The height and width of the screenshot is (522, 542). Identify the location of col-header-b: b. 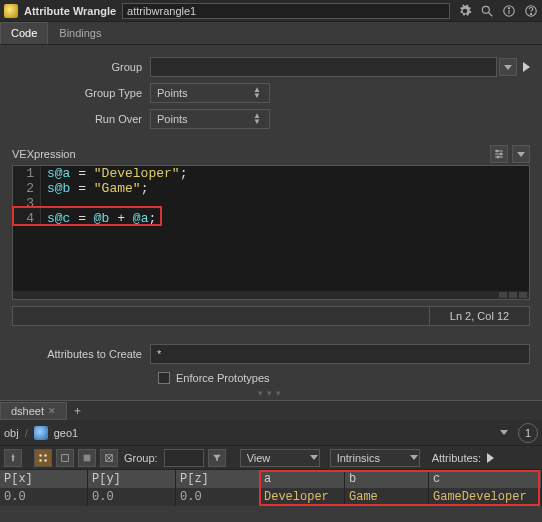
(387, 479).